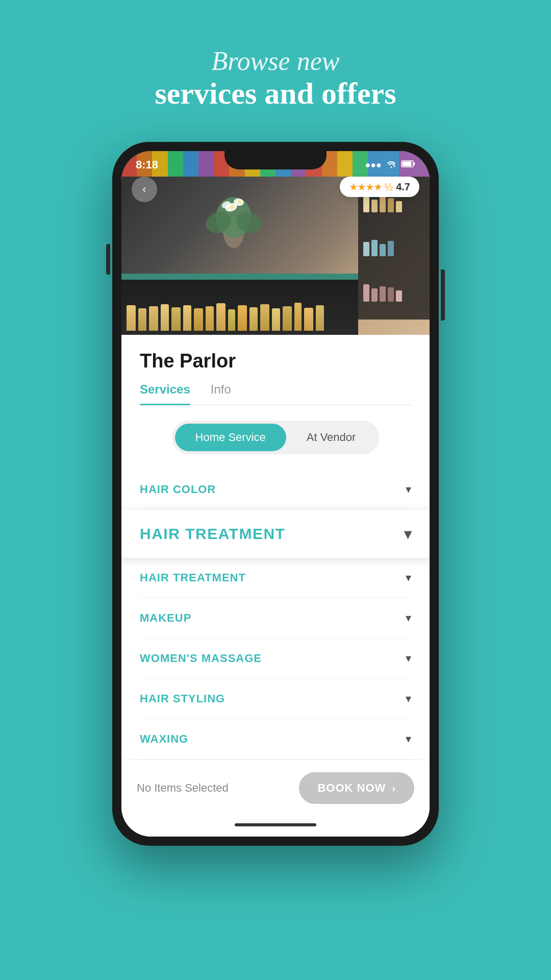  I want to click on content-area-continued: HAIR TREATMENT ▾ MAKEUP ▾ WOMEN'S MASSAG…, so click(276, 658).